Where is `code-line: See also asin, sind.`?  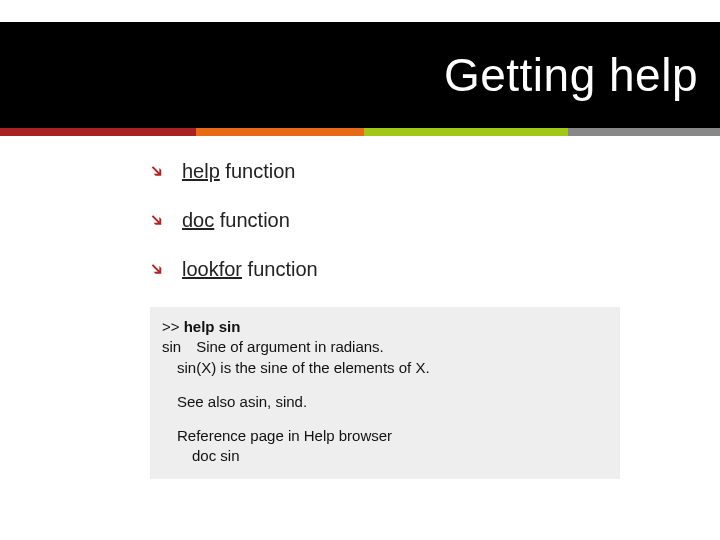 code-line: See also asin, sind. is located at coordinates (234, 402).